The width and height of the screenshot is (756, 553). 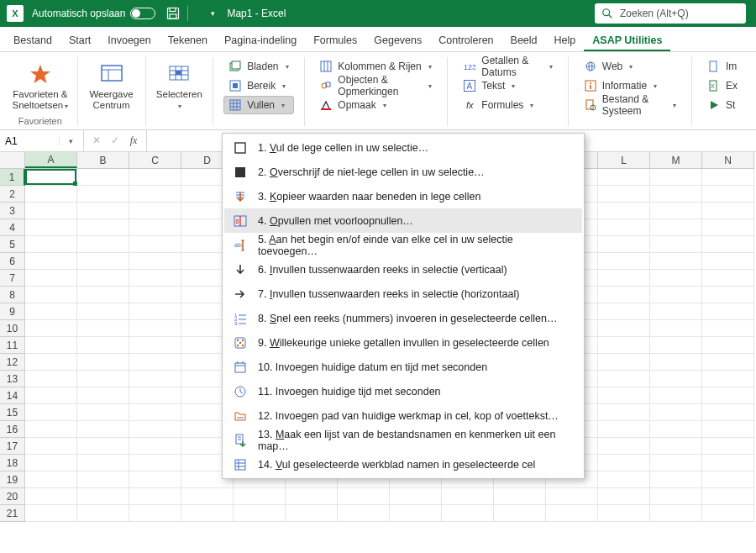 I want to click on import-button: Im, so click(x=722, y=66).